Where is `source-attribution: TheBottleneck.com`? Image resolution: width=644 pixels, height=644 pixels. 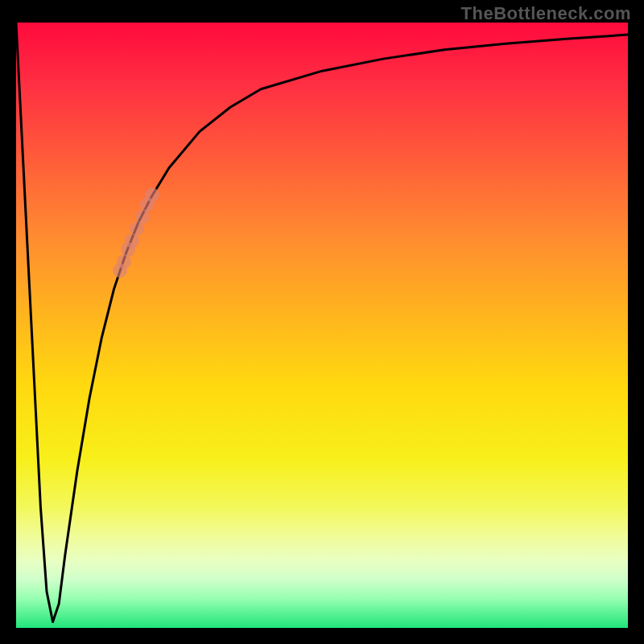
source-attribution: TheBottleneck.com is located at coordinates (546, 14).